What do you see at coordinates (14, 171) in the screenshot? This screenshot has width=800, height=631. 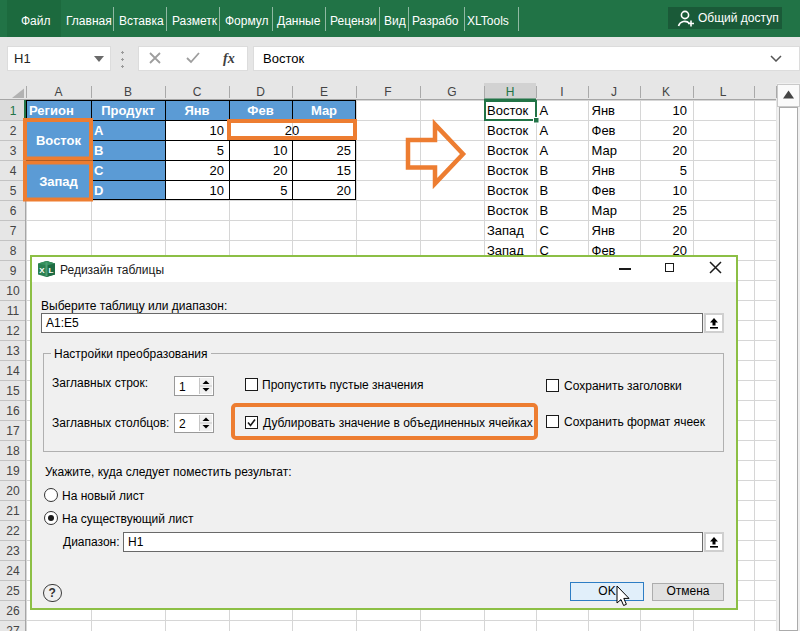 I see `svg-text: 4` at bounding box center [14, 171].